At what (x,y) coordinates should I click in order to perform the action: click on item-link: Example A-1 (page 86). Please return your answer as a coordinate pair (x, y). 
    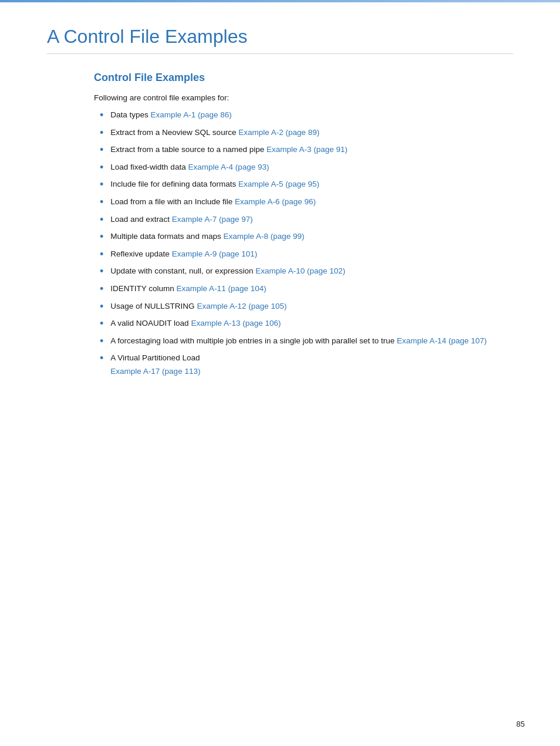
    Looking at the image, I should click on (191, 115).